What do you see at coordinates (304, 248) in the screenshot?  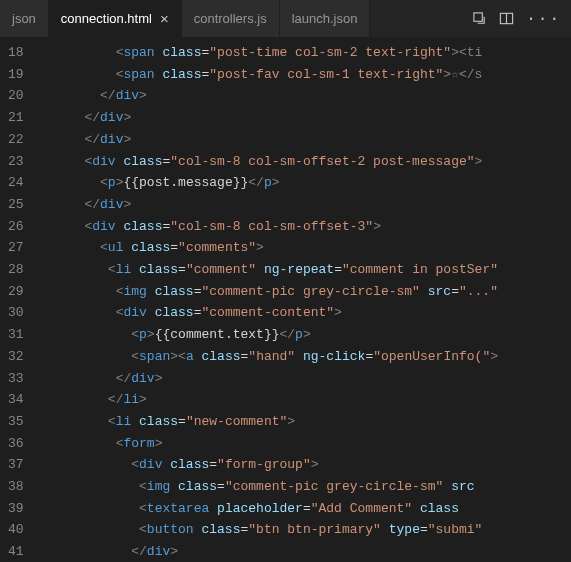 I see `code-line: <ul class="comments">` at bounding box center [304, 248].